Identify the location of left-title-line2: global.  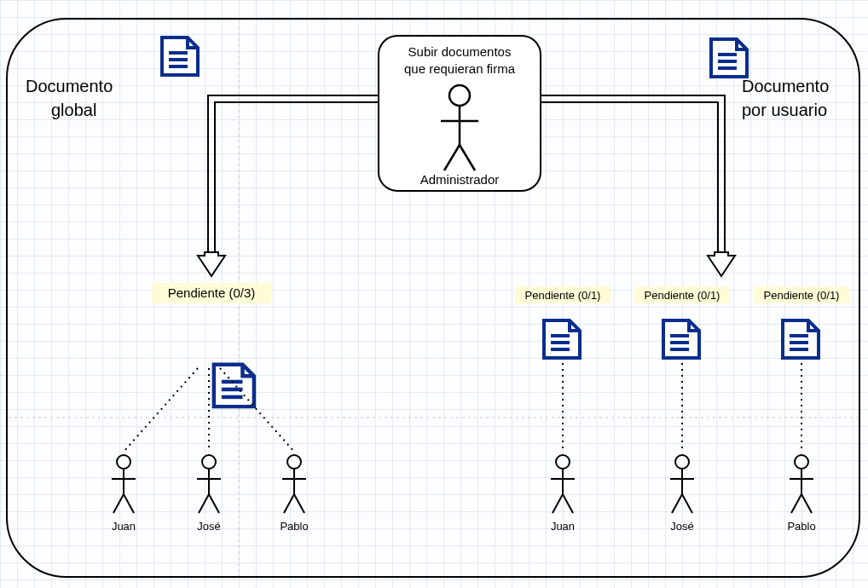
(73, 110).